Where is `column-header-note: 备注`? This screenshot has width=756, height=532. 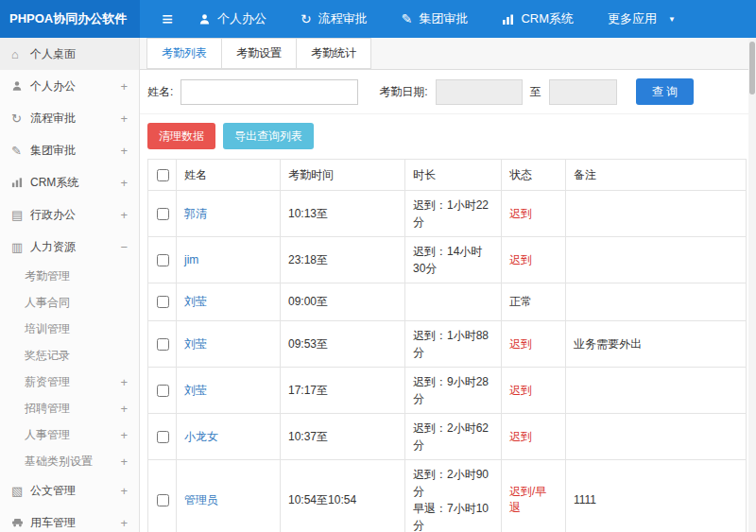
column-header-note: 备注 is located at coordinates (656, 176).